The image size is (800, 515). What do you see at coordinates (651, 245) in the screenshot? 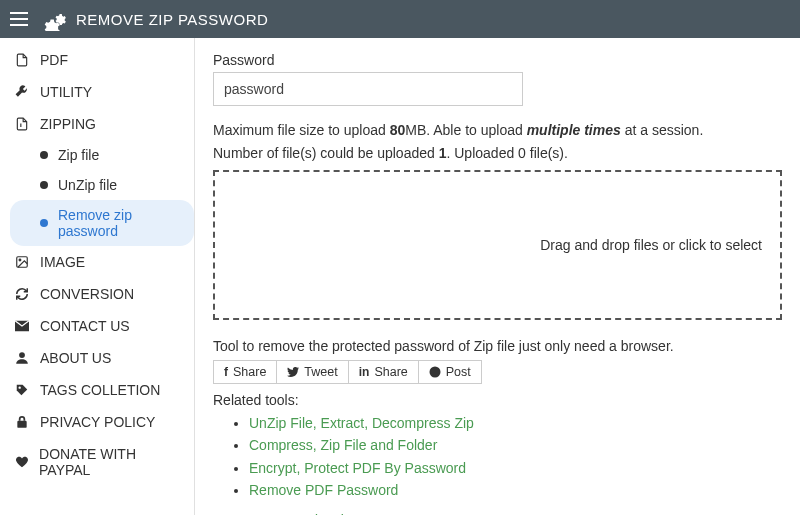
I see `dropzone-text: Drag and drop files or click to select` at bounding box center [651, 245].